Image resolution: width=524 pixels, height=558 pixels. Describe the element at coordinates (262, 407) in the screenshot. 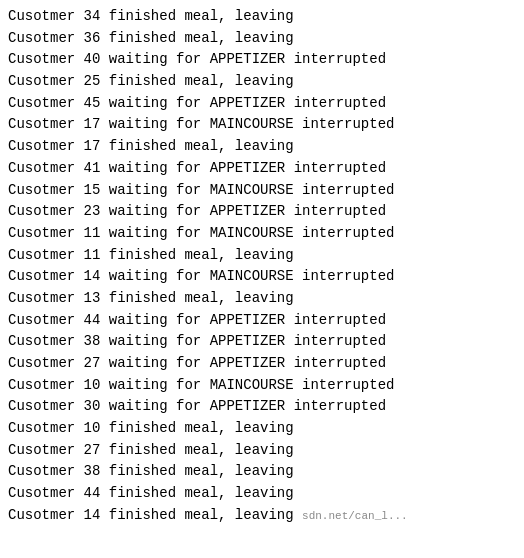

I see `log-line: Cusotmer 30 waiting for APPETIZER interr…` at that location.